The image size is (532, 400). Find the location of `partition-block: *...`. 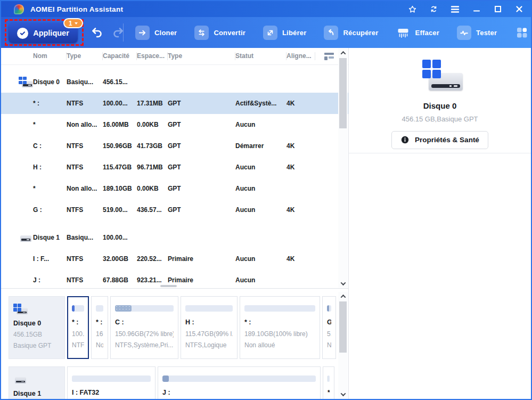

partition-block: *... is located at coordinates (329, 382).